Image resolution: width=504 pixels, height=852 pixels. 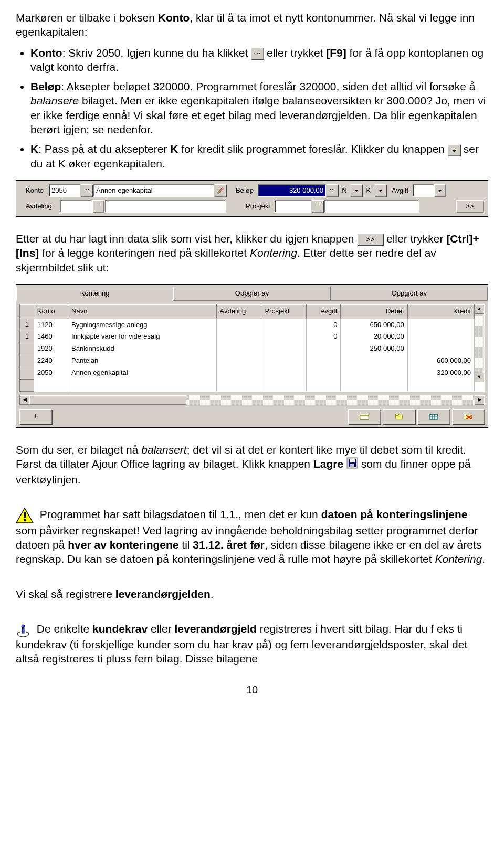 What do you see at coordinates (39, 207) in the screenshot?
I see `avdeling-label: Avdeling` at bounding box center [39, 207].